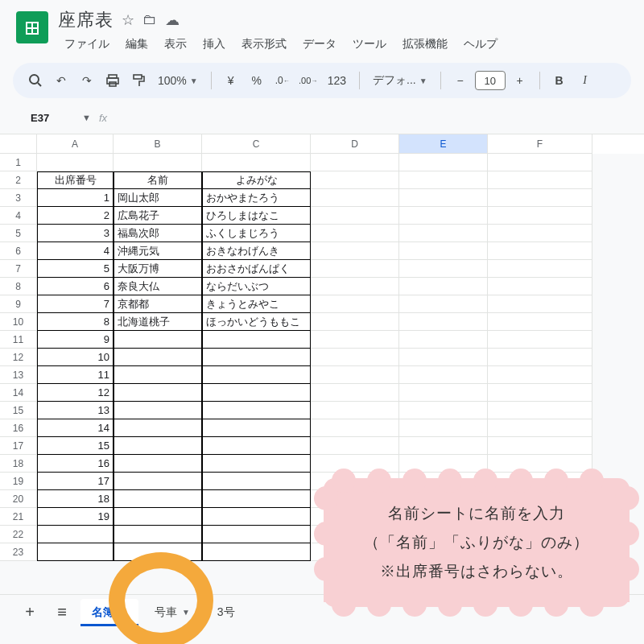  Describe the element at coordinates (76, 464) in the screenshot. I see `cell-A18: 16` at that location.